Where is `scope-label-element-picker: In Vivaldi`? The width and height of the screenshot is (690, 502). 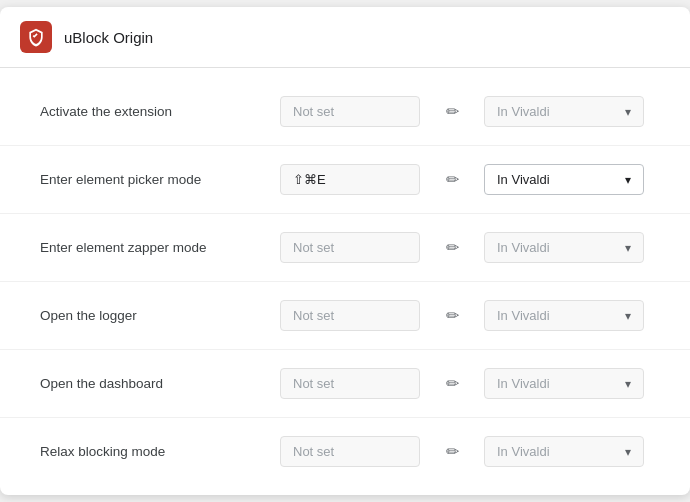
scope-label-element-picker: In Vivaldi is located at coordinates (524, 180).